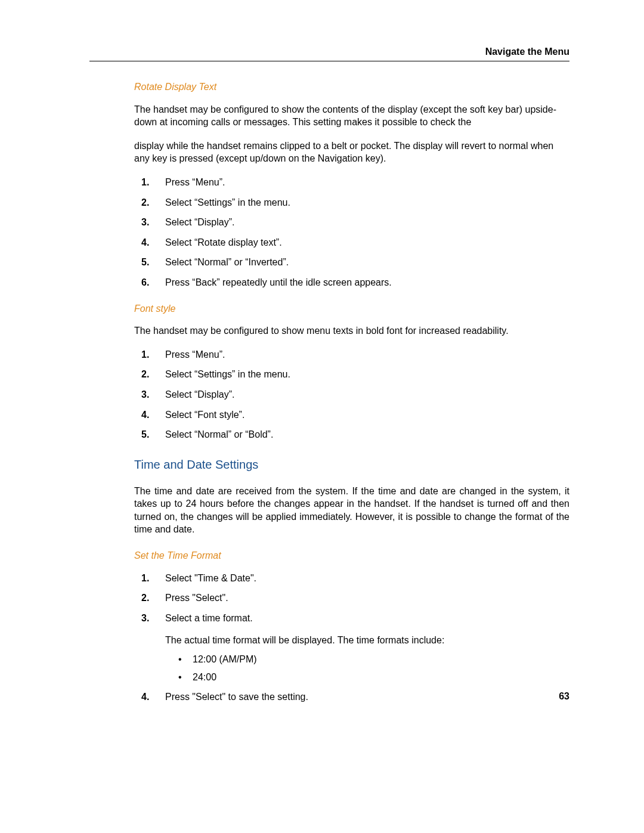 This screenshot has width=644, height=833. I want to click on rotate-display-steps: Press “Menu”. Select “Settings” in the m…, so click(352, 233).